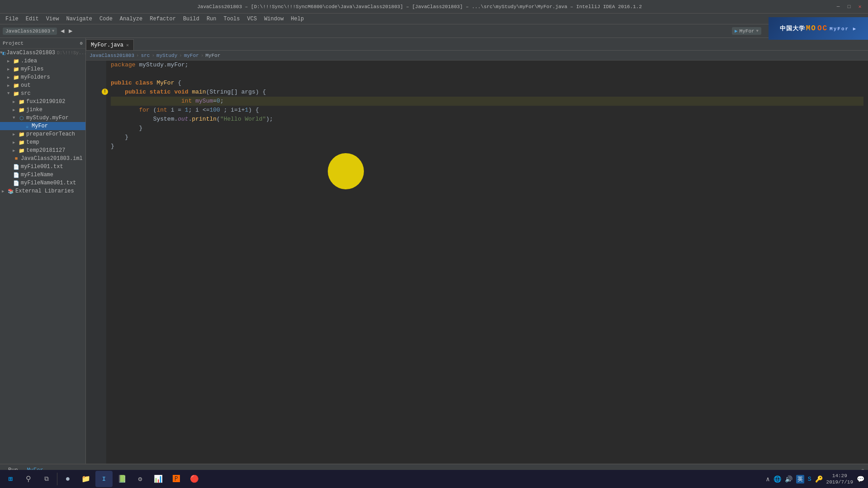  Describe the element at coordinates (28, 479) in the screenshot. I see `search-button: ⚲` at that location.